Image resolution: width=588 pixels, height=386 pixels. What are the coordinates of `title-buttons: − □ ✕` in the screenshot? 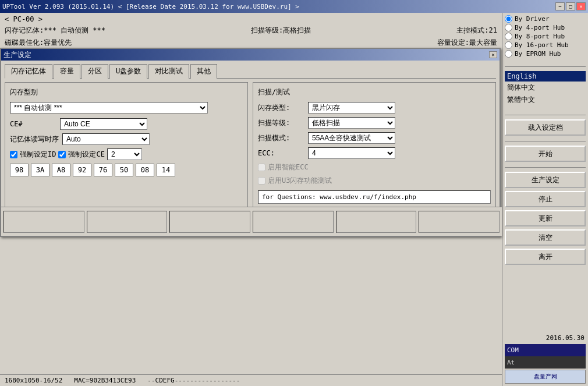 It's located at (571, 6).